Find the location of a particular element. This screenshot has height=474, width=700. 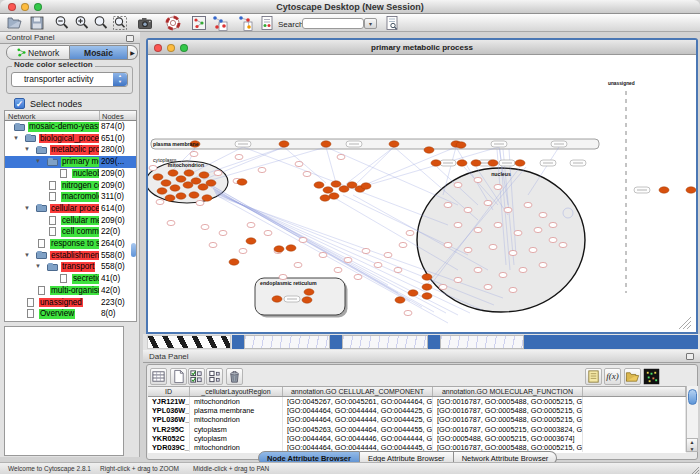

background-window-thumbnail is located at coordinates (482, 342).